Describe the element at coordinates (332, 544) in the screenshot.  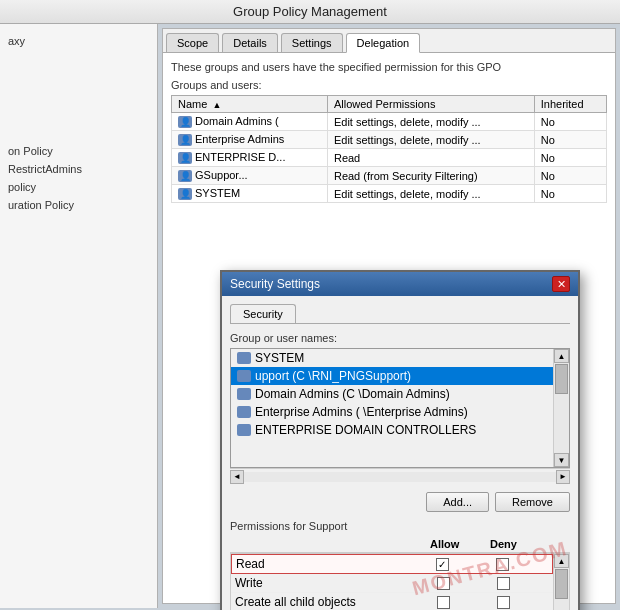
I see `perm-col-name` at that location.